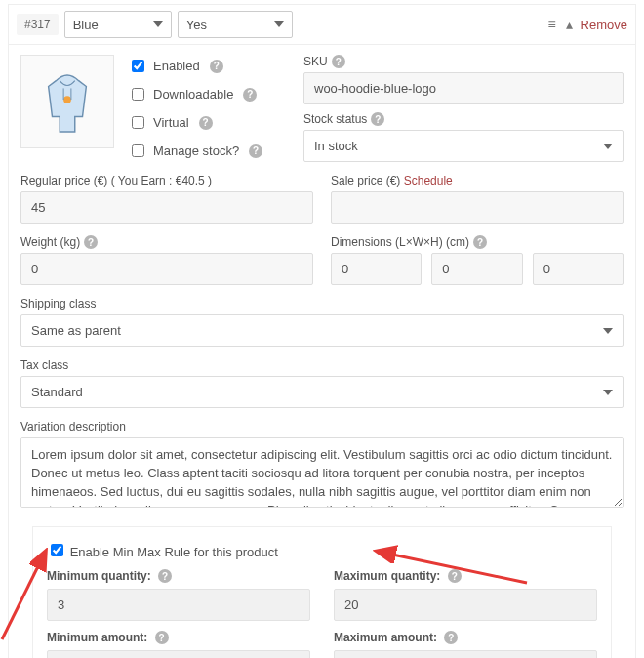 The image size is (644, 658). What do you see at coordinates (216, 94) in the screenshot?
I see `downloadable-checkbox: Downloadable ?` at bounding box center [216, 94].